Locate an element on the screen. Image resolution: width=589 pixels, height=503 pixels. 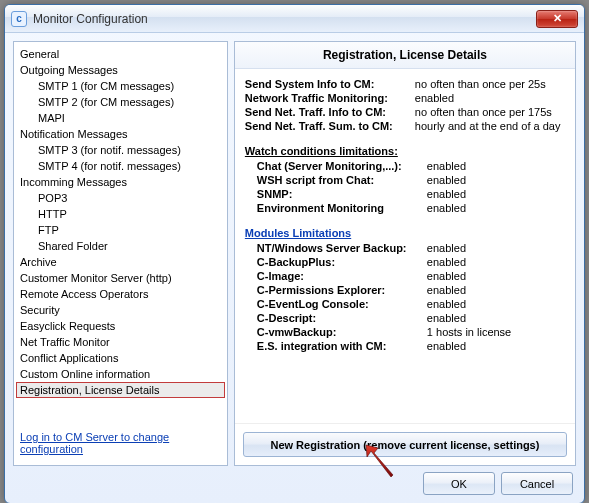
tree-item: POP3 is located at coordinates (120, 198).